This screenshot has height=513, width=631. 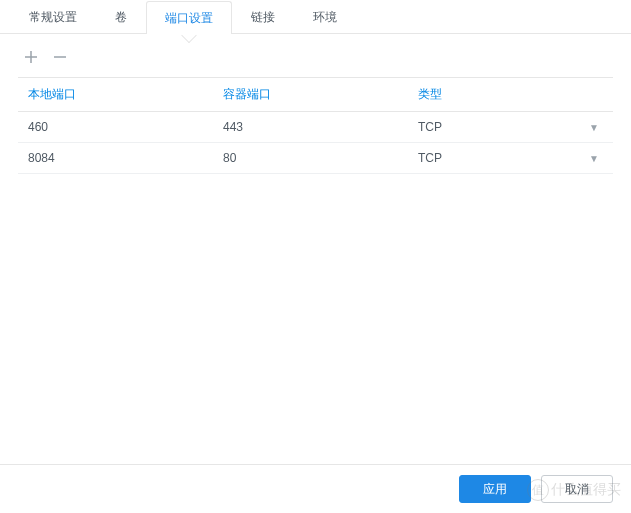 I want to click on tab-port-settings: 端口设置, so click(x=189, y=18).